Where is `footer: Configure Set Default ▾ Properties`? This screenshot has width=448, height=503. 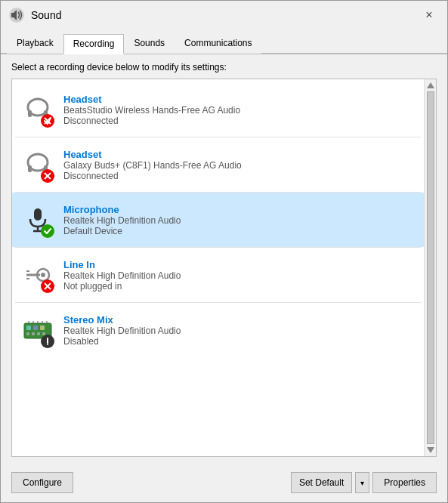
footer: Configure Set Default ▾ Properties is located at coordinates (224, 483).